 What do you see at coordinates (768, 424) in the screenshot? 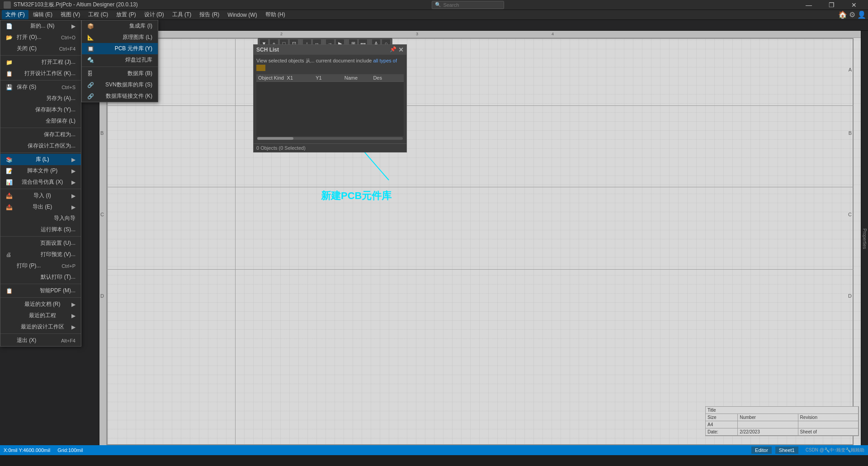
I see `frame-number-value` at bounding box center [768, 424].